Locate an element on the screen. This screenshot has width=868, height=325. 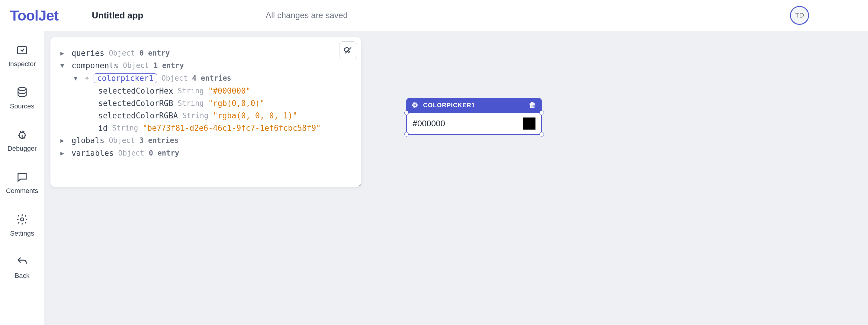
tree-row: selectedColorRGBAString"rgba(0, 0, 0, 1)… is located at coordinates (204, 116).